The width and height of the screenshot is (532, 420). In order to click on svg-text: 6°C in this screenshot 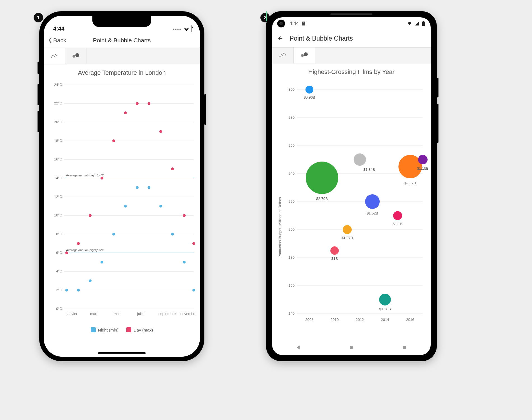, I will do `click(59, 253)`.